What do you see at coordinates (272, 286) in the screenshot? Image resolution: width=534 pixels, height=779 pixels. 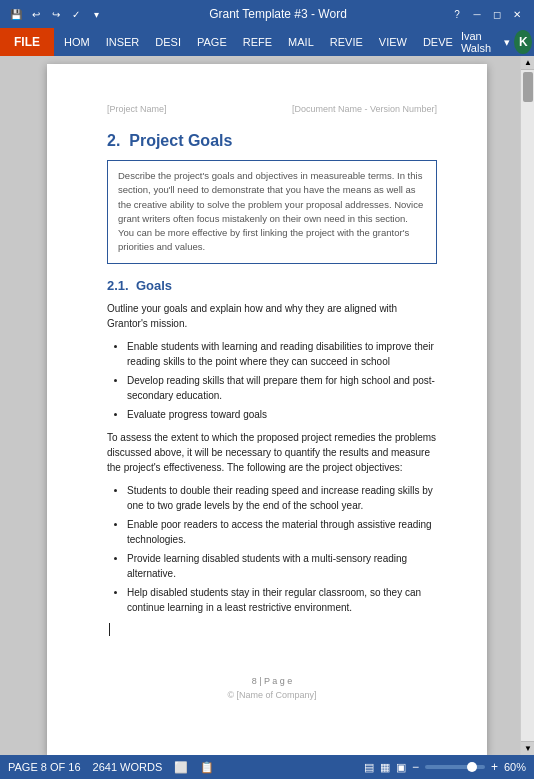 I see `subsection-title: 2.1. Goals` at bounding box center [272, 286].